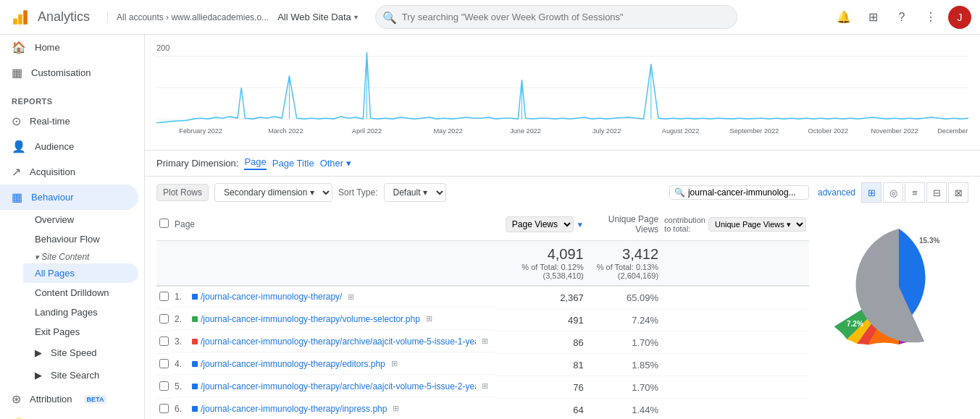  I want to click on th-checkbox, so click(164, 224).